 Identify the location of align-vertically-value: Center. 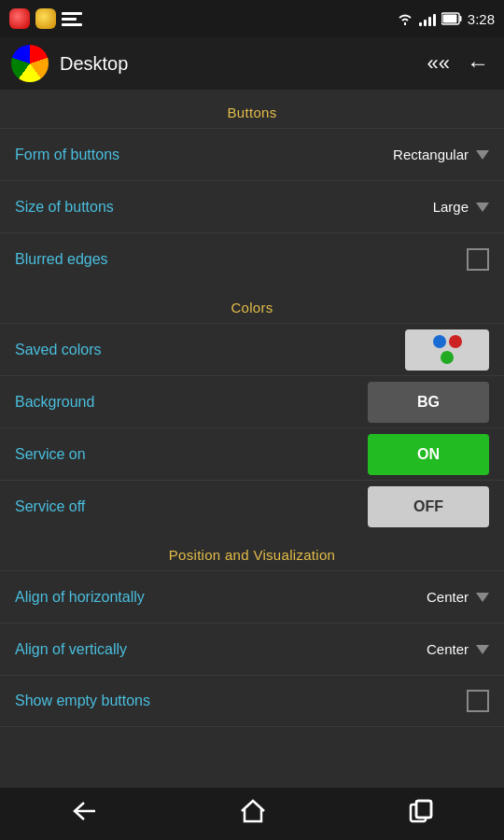
(457, 650).